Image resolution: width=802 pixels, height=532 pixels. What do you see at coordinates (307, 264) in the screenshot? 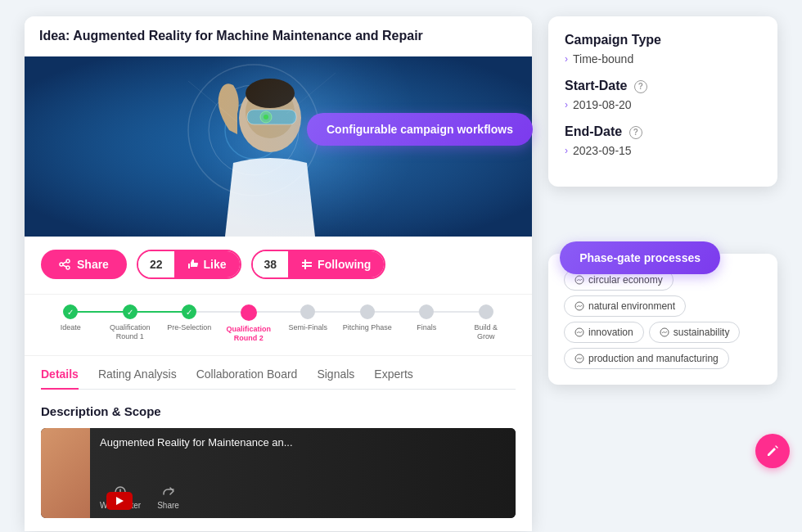
I see `following-icon` at bounding box center [307, 264].